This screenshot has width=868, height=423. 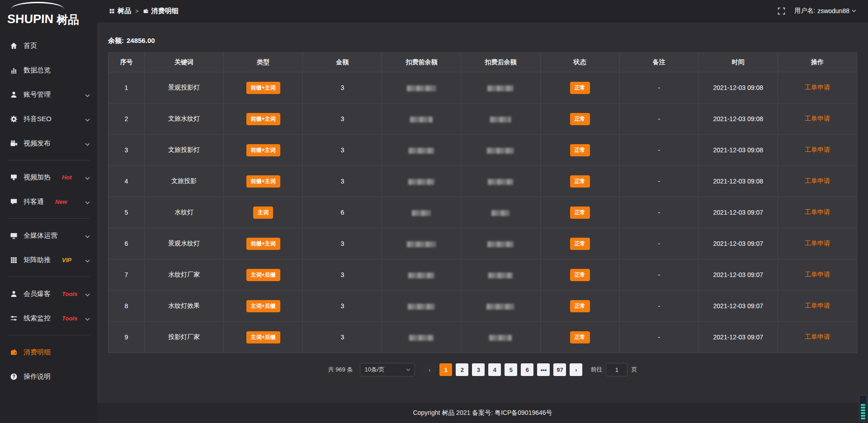 What do you see at coordinates (263, 244) in the screenshot?
I see `type-badge: 前缀+主词` at bounding box center [263, 244].